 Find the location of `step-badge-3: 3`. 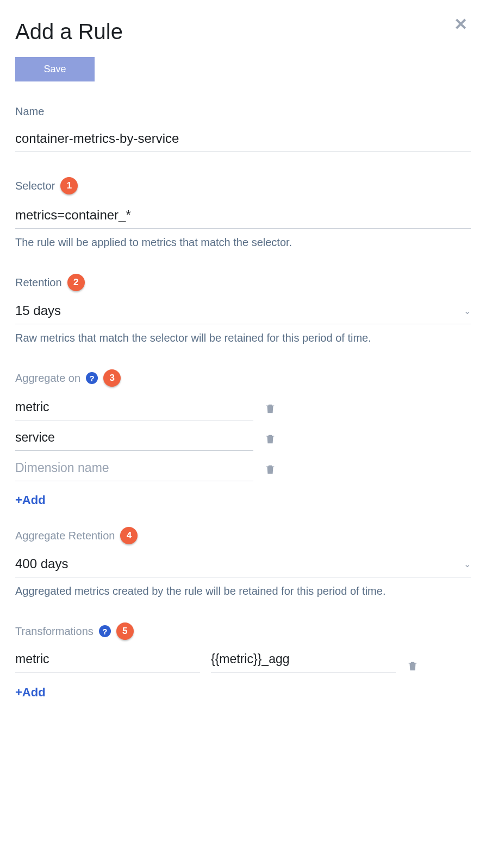

step-badge-3: 3 is located at coordinates (112, 378).